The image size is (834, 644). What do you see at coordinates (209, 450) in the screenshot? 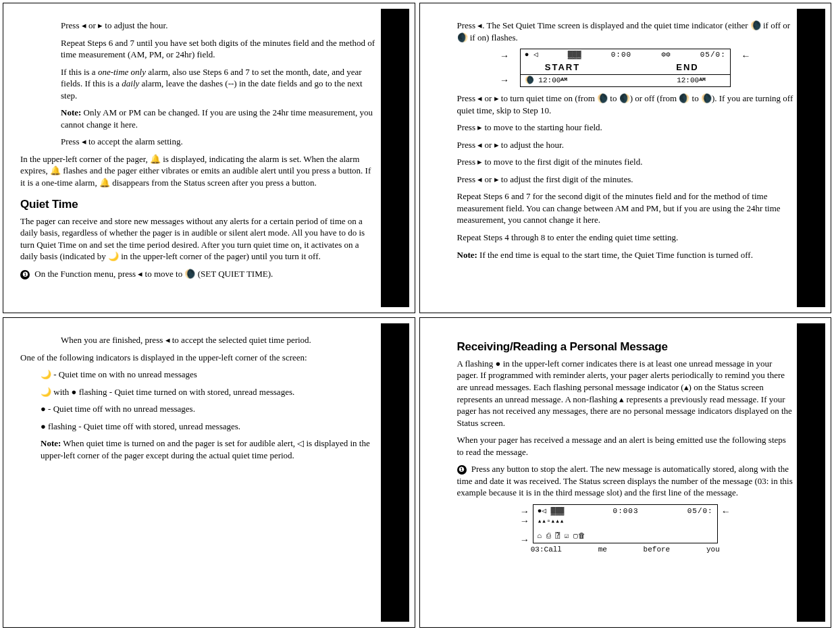
I see `note-audible-alert: Note: When quiet time is turned on and t…` at bounding box center [209, 450].